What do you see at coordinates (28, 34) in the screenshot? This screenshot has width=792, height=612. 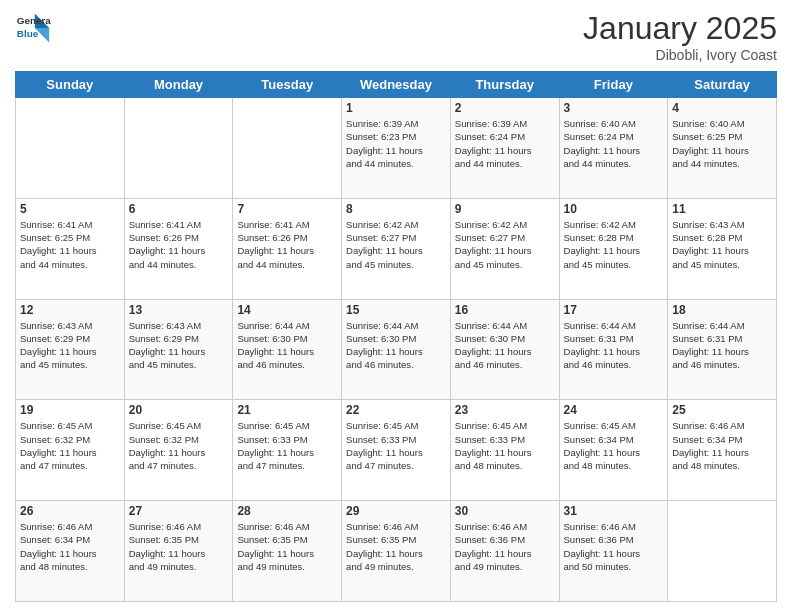 I see `svg-text: Blue` at bounding box center [28, 34].